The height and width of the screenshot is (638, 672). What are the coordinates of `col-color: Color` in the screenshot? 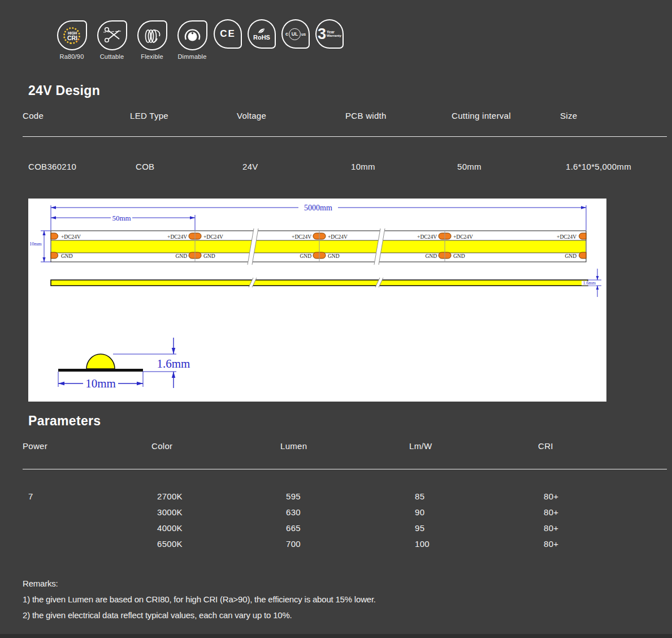 It's located at (216, 446).